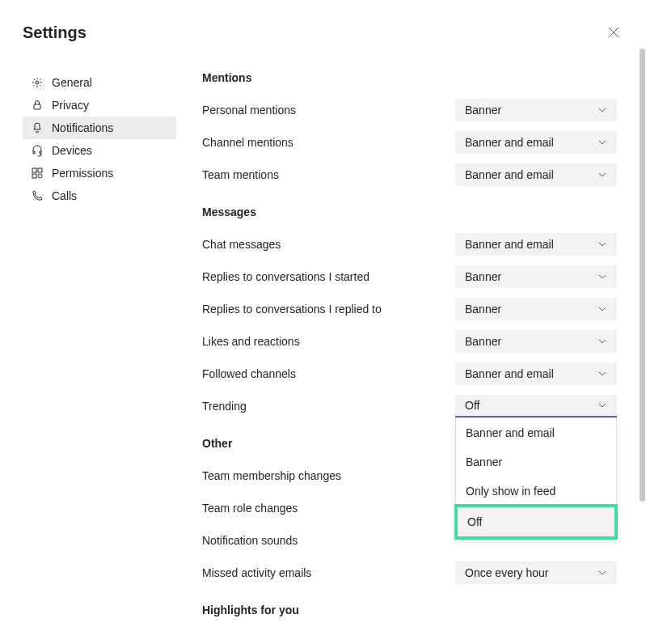 This screenshot has height=644, width=646. What do you see at coordinates (409, 610) in the screenshot?
I see `section-highlights: Highlights for you` at bounding box center [409, 610].